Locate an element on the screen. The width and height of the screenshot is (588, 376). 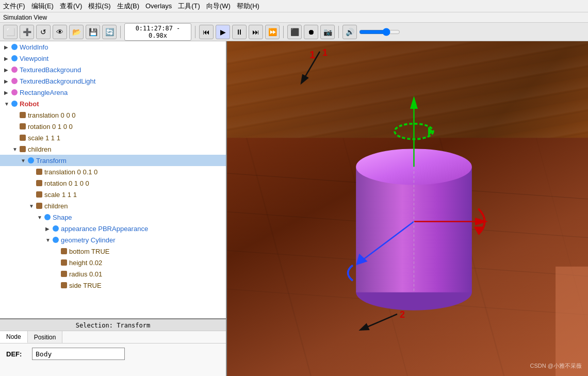
tb-fastforward-btn: ⏩ is located at coordinates (272, 32).